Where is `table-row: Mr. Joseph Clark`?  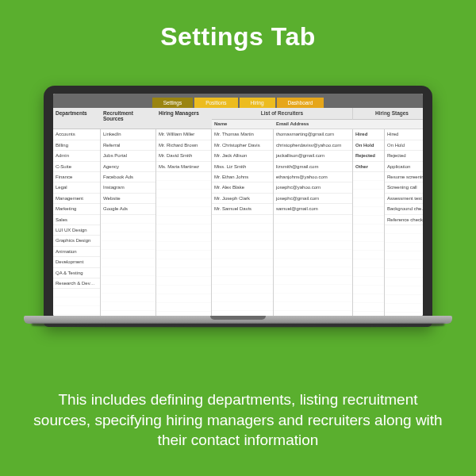
table-row: Mr. Joseph Clark is located at coordinates (243, 198).